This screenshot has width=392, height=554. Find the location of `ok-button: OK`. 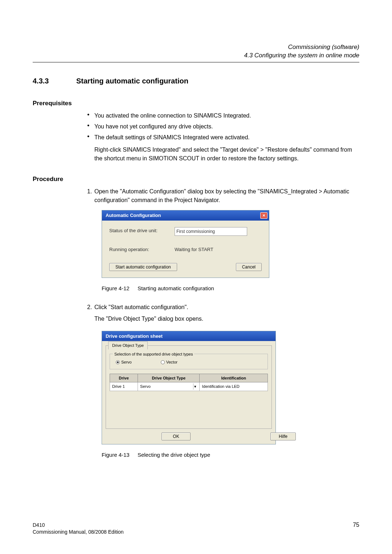

ok-button: OK is located at coordinates (176, 436).